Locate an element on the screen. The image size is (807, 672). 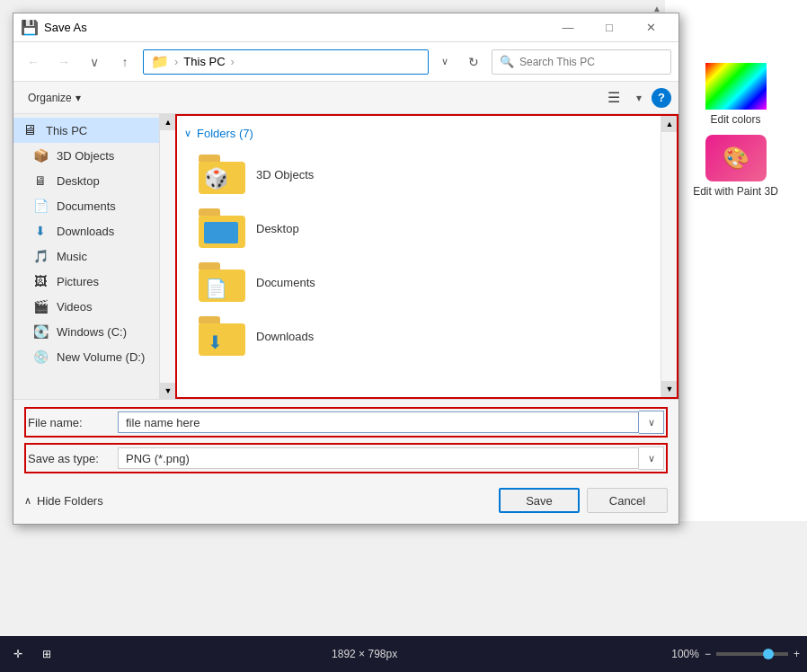
color-strip is located at coordinates (736, 86).